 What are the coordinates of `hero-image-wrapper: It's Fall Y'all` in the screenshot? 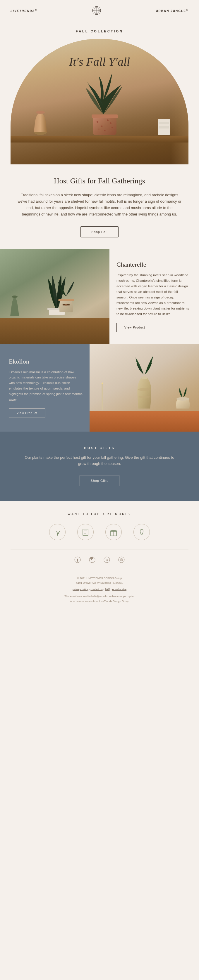 It's located at (100, 102).